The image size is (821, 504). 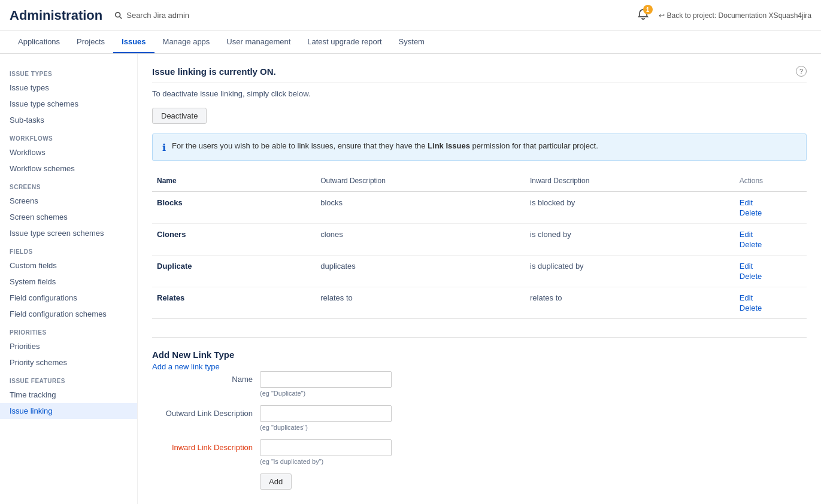 What do you see at coordinates (187, 42) in the screenshot?
I see `nav-manage-apps: Manage apps` at bounding box center [187, 42].